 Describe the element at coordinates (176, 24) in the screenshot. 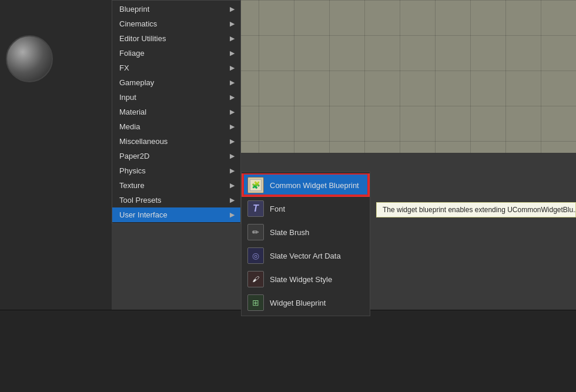

I see `menu-item-cinematics: Cinematics ▶` at that location.